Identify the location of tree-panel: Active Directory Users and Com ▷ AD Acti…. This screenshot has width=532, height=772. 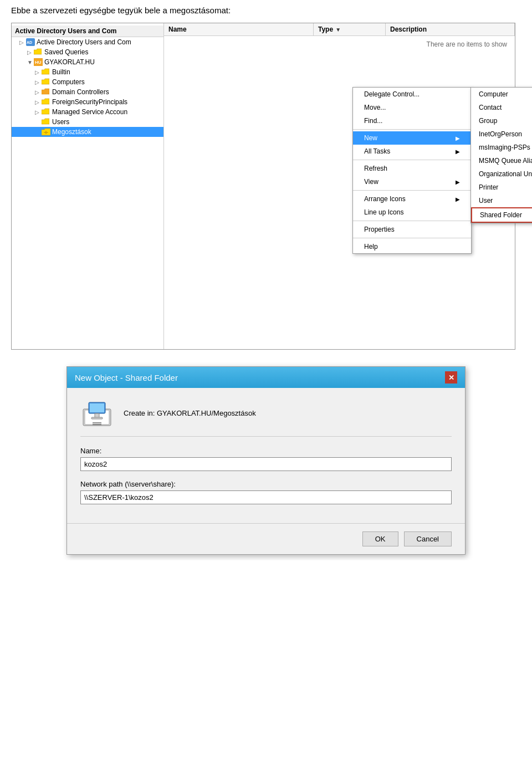
(88, 186).